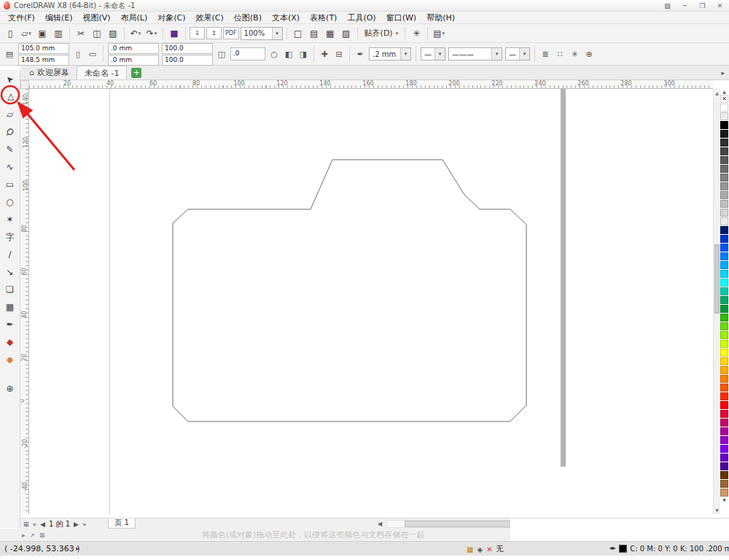 The height and width of the screenshot is (560, 729). Describe the element at coordinates (10, 342) in the screenshot. I see `interactive-fill-tool: ◆` at that location.